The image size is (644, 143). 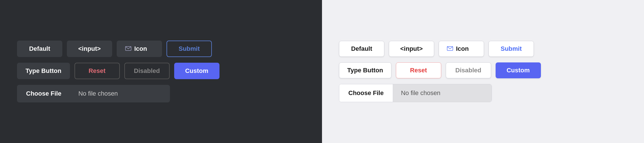 What do you see at coordinates (97, 71) in the screenshot?
I see `dark-reset-button: Reset` at bounding box center [97, 71].